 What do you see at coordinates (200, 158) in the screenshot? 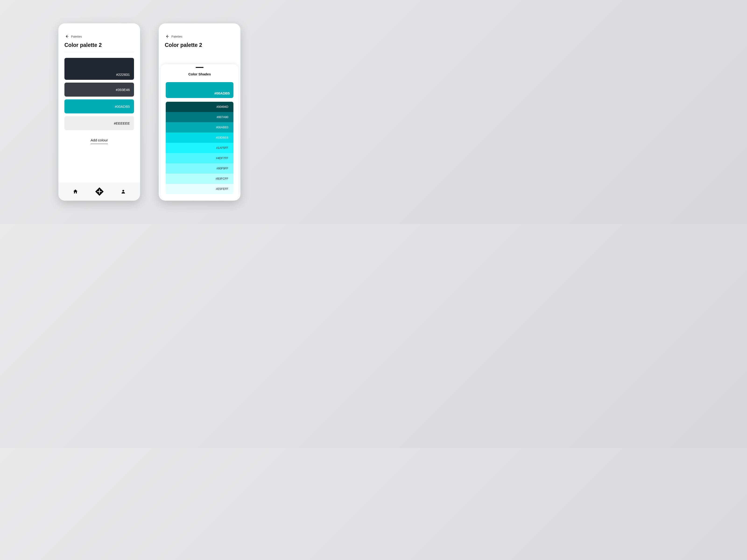
I see `shade-row: #4DF7FF` at bounding box center [200, 158].